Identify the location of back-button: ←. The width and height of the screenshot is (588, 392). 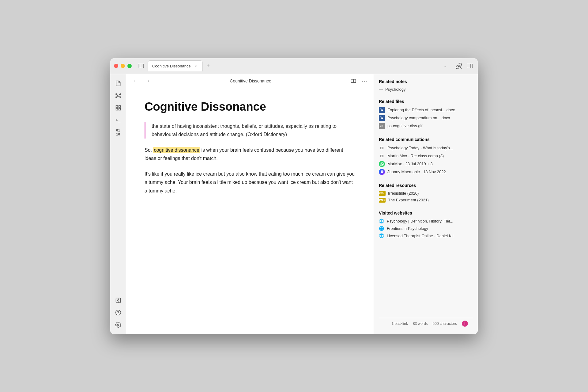
(135, 81).